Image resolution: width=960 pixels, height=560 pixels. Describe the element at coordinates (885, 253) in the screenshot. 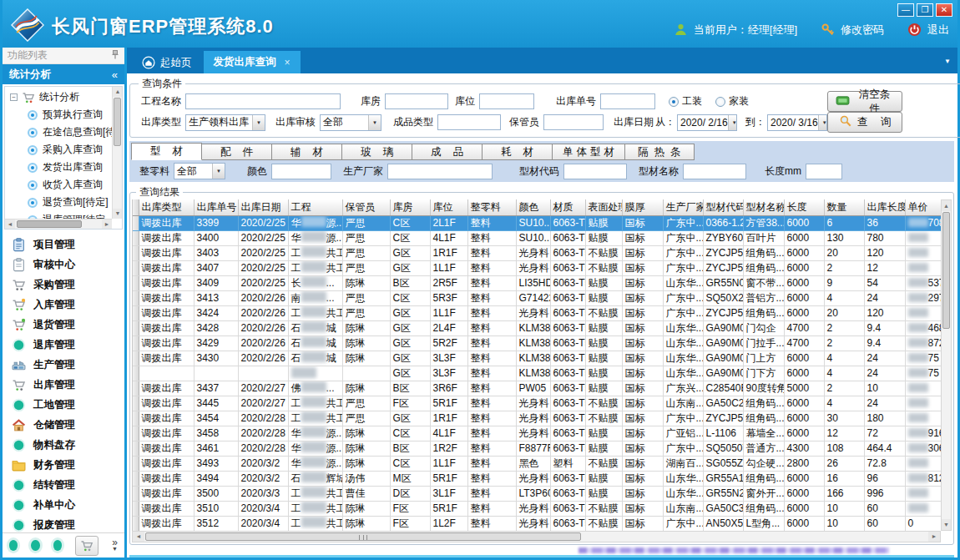

I see `cell-出库长度: 120` at that location.